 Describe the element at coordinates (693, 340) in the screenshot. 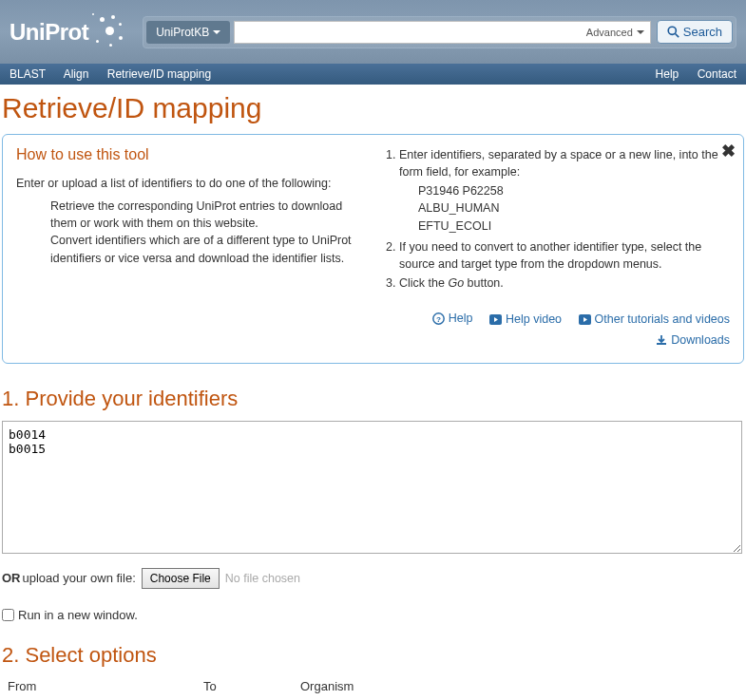

I see `help-link-downloads: Downloads` at that location.